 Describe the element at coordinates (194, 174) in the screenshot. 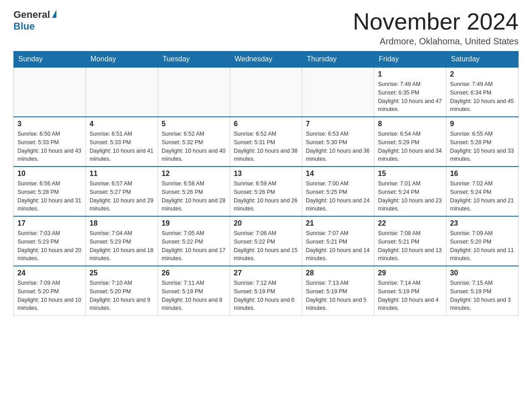

I see `day-number: 12` at that location.